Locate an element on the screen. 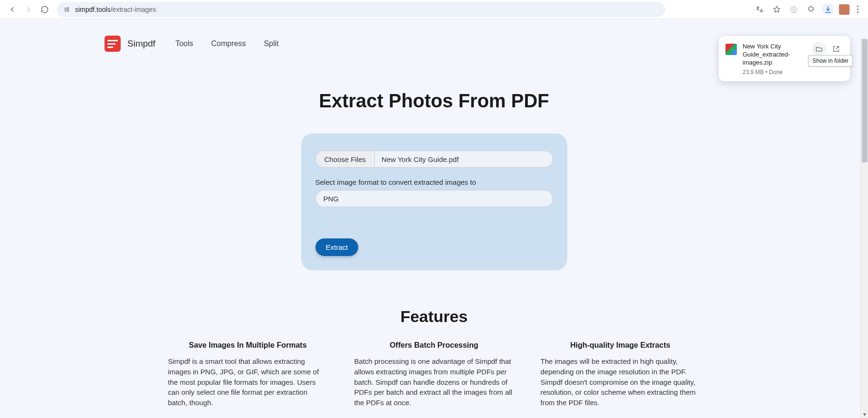  format-select: PNG is located at coordinates (434, 199).